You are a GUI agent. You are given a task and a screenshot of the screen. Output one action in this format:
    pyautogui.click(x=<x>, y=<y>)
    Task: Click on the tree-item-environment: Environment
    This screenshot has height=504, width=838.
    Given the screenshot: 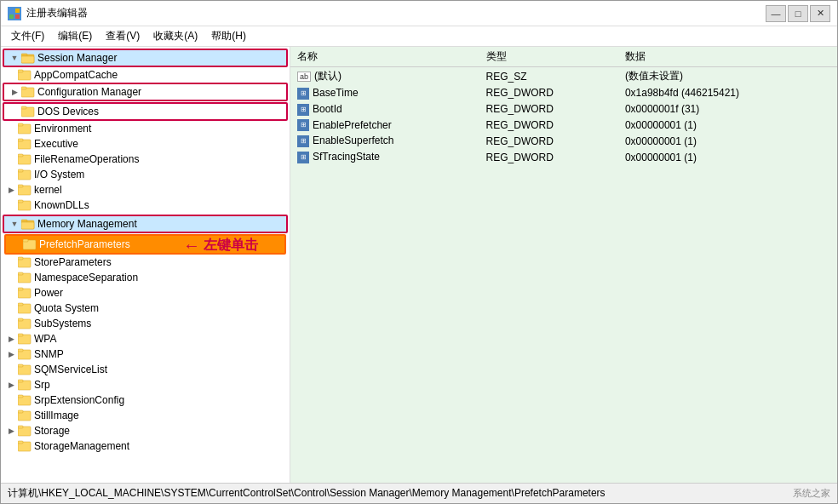 What is the action you would take?
    pyautogui.click(x=145, y=129)
    